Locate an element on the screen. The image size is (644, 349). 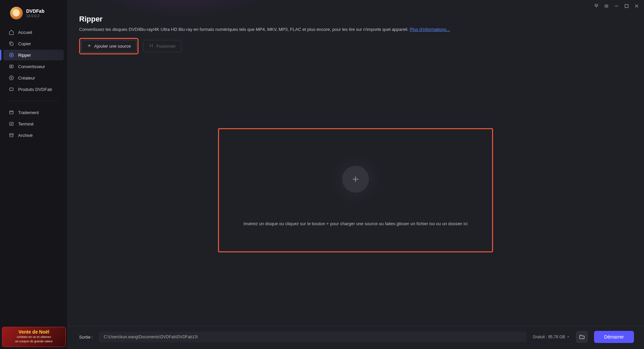
output-label: Sortie : is located at coordinates (86, 337).